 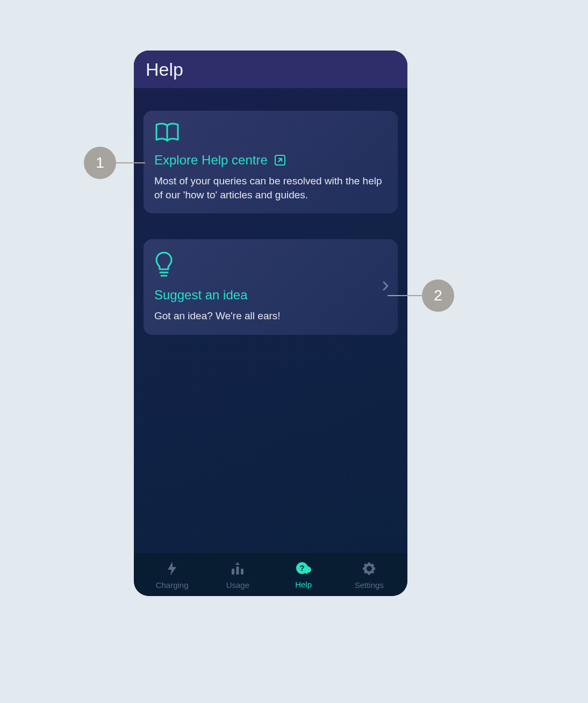 What do you see at coordinates (238, 585) in the screenshot?
I see `tab-label: Usage` at bounding box center [238, 585].